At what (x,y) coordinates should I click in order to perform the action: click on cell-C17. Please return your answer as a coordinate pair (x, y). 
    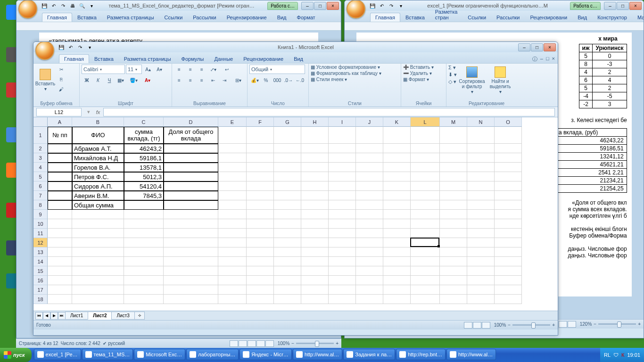
    Looking at the image, I should click on (144, 290).